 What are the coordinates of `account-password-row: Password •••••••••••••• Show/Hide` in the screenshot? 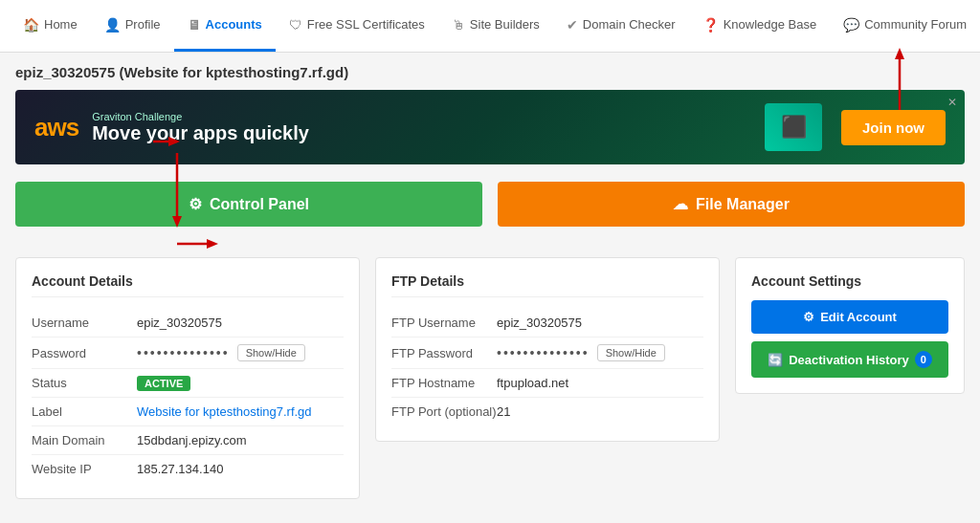 It's located at (188, 354).